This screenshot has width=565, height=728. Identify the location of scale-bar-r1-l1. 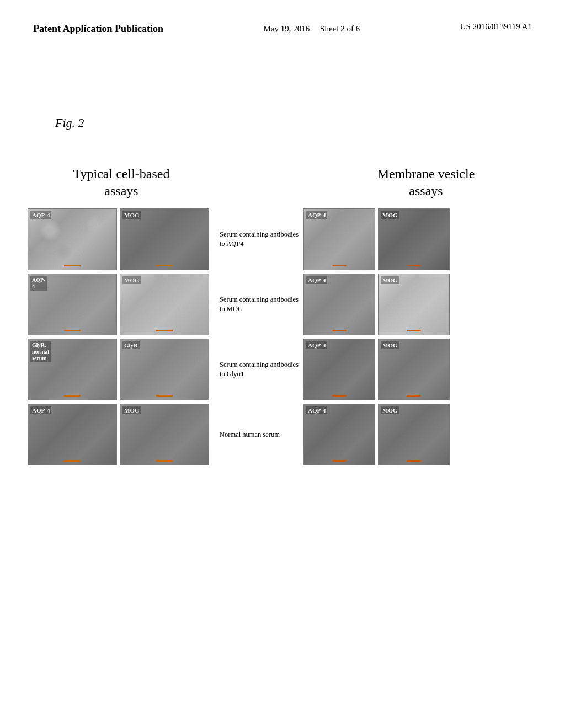
(72, 266).